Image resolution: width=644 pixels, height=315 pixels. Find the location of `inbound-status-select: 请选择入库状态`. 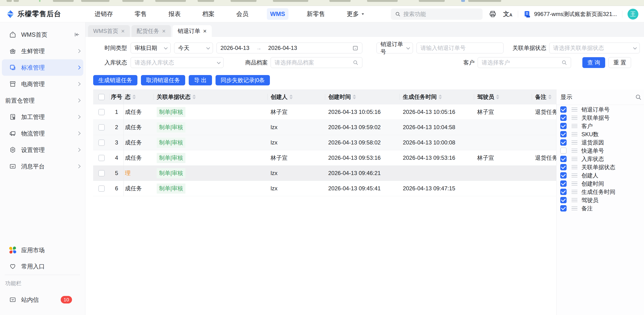

inbound-status-select: 请选择入库状态 is located at coordinates (177, 62).